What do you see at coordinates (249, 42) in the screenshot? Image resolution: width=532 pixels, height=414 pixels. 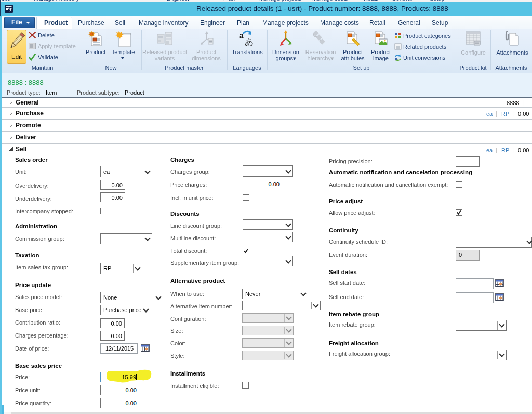 I see `svg-text: あ` at bounding box center [249, 42].